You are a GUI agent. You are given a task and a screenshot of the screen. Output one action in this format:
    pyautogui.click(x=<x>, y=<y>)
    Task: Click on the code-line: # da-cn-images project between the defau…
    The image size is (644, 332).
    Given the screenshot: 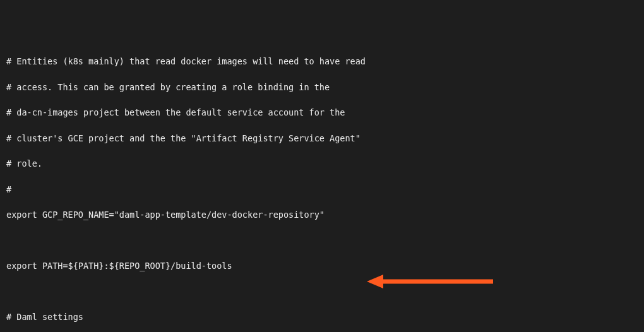 What is the action you would take?
    pyautogui.click(x=322, y=112)
    